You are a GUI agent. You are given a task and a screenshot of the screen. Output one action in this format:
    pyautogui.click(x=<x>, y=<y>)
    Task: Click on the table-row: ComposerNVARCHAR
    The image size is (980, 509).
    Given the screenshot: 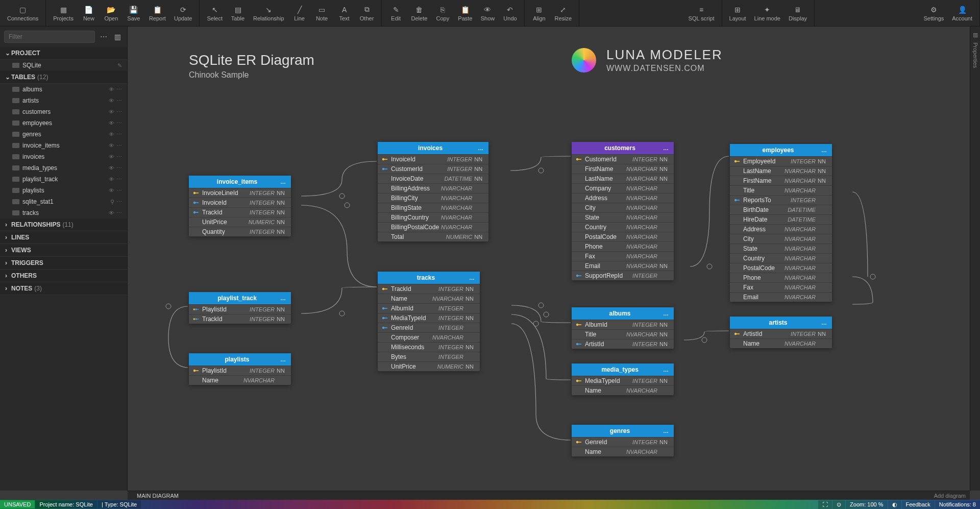 What is the action you would take?
    pyautogui.click(x=429, y=337)
    